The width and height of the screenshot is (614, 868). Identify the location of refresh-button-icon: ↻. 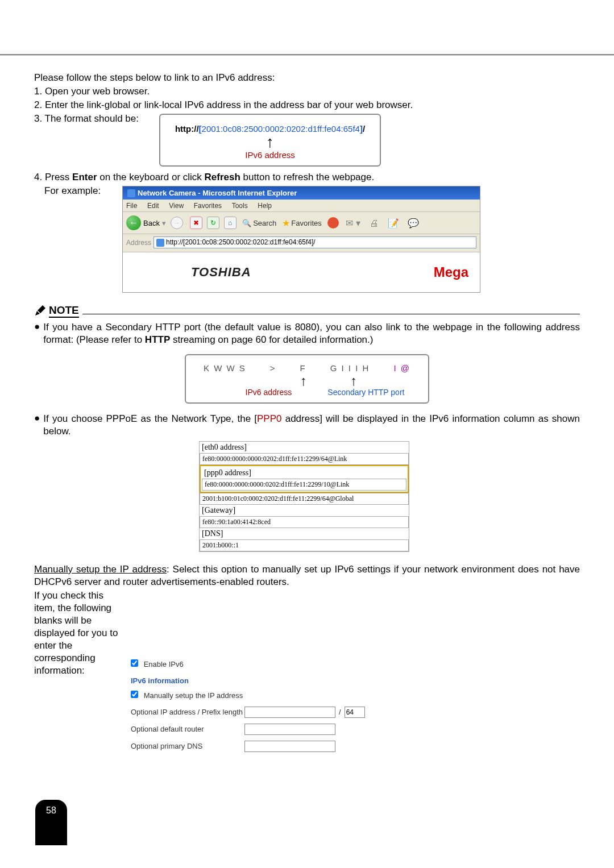
(213, 223).